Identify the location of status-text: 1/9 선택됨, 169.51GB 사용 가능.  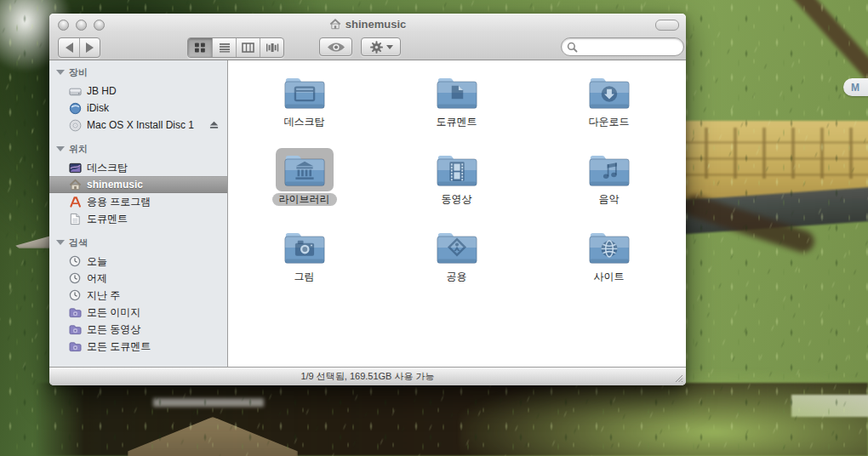
(368, 376).